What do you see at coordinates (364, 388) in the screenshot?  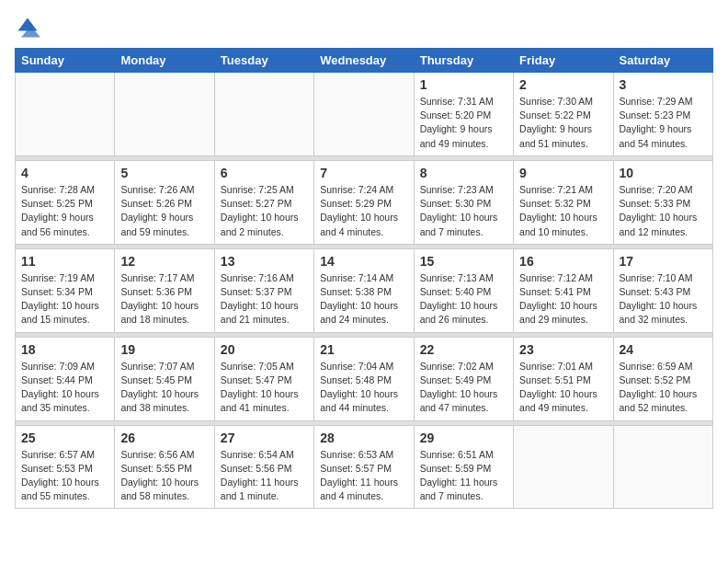 I see `day-info: Sunrise: 7:04 AM Sunset: 5:48 PM Dayligh…` at bounding box center [364, 388].